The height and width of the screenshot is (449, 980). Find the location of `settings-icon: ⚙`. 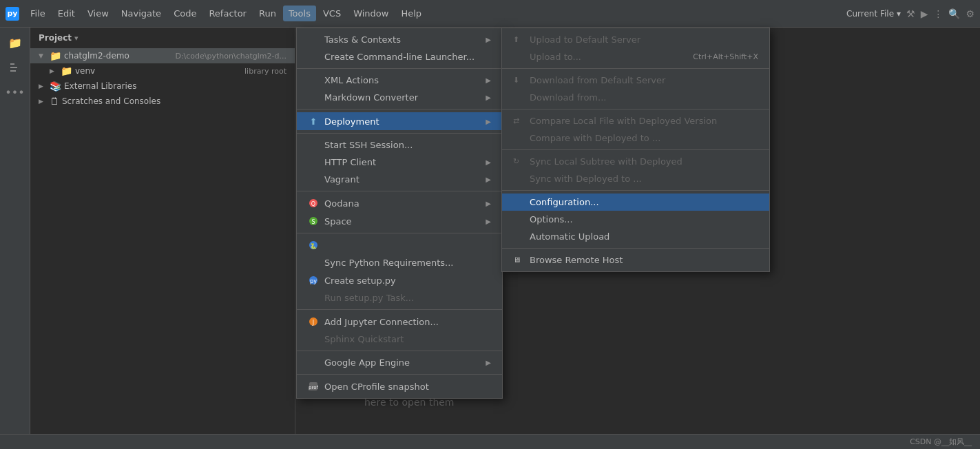

settings-icon: ⚙ is located at coordinates (970, 14).